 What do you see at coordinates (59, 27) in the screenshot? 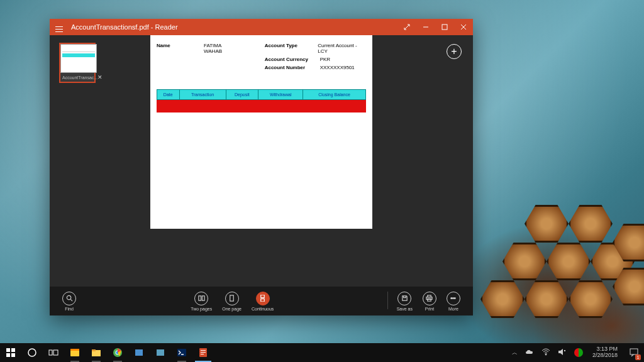
I see `menu-button` at bounding box center [59, 27].